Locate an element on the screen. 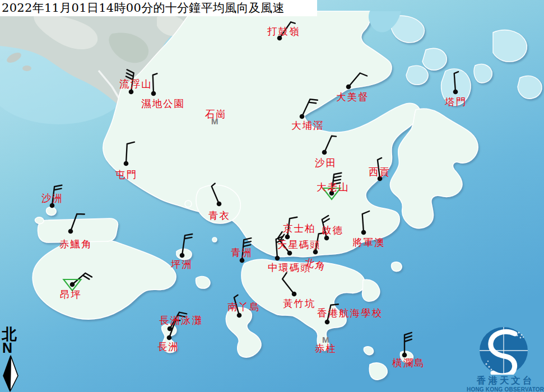  station-dot-cheung-chau is located at coordinates (169, 338).